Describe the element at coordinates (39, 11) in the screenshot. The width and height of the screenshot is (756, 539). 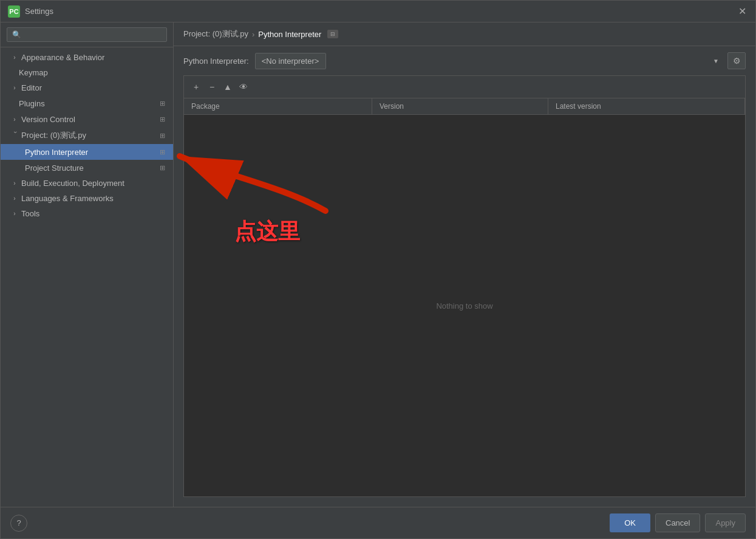
I see `dialog-title: Settings` at that location.